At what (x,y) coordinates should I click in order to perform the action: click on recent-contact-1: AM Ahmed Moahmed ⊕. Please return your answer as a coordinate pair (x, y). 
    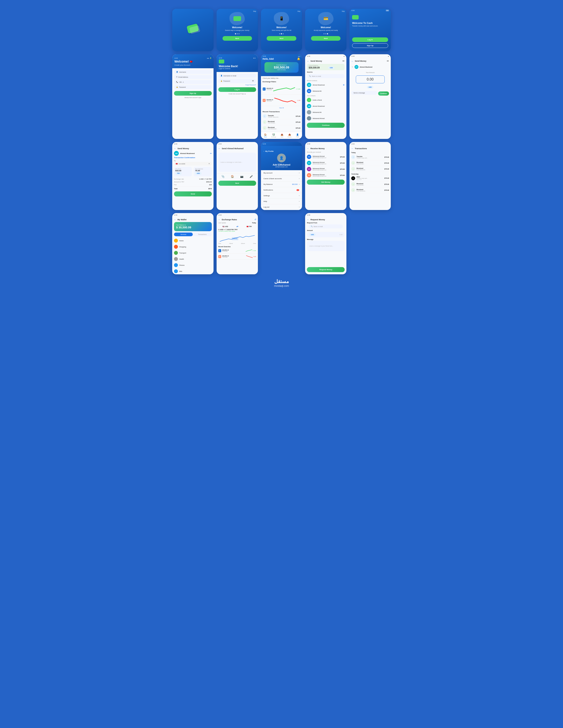
    Looking at the image, I should click on (326, 85).